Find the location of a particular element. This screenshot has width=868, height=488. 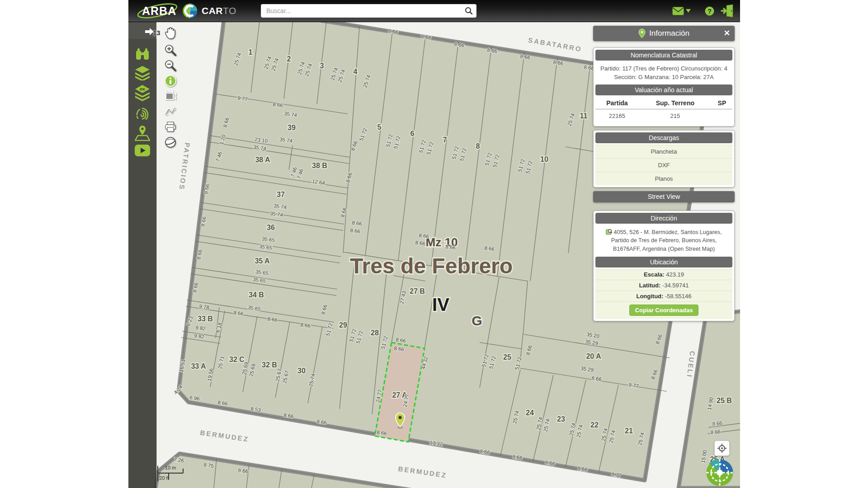

valuacion-partida: 22165 is located at coordinates (617, 116).